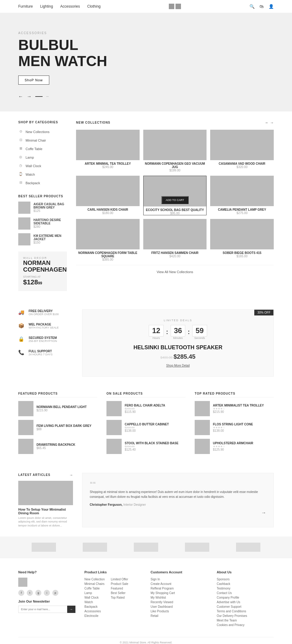 The image size is (292, 644). I want to click on sidebar-item-backpack: ⊟ Backpack, so click(43, 183).